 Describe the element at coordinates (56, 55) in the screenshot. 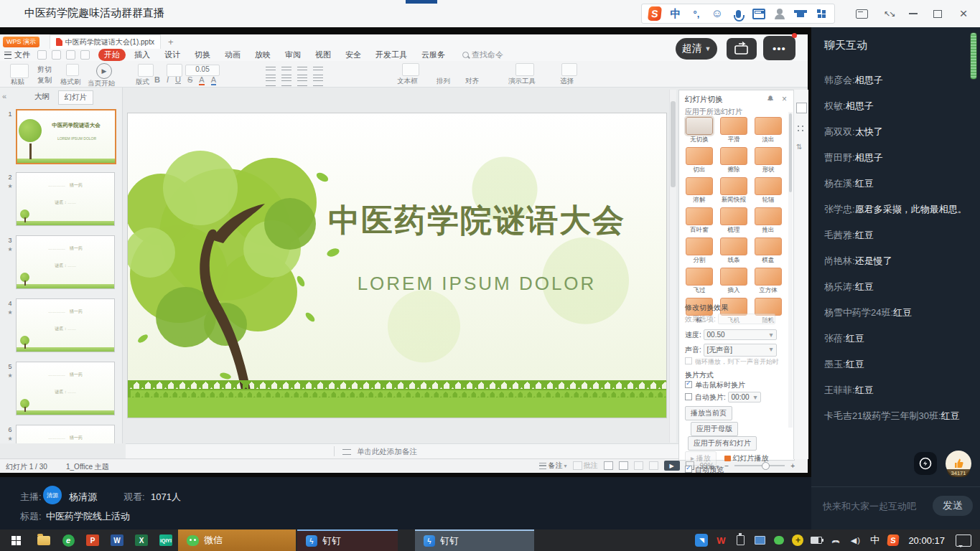

I see `undo-icon` at that location.